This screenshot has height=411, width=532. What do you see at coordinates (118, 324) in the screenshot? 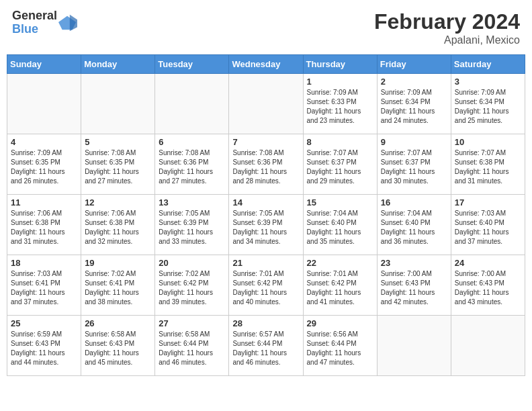
I see `day-number: 26` at bounding box center [118, 324].